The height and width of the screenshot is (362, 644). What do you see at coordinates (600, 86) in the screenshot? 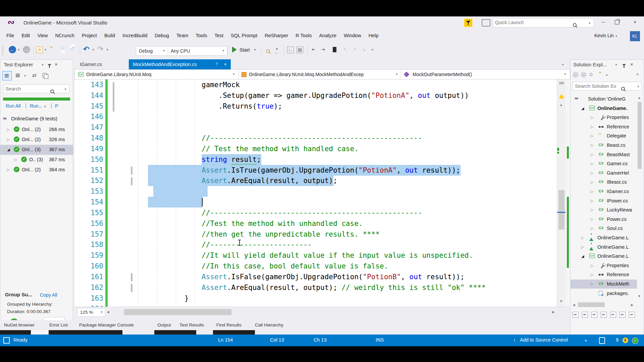
I see `solution-search-input` at bounding box center [600, 86].